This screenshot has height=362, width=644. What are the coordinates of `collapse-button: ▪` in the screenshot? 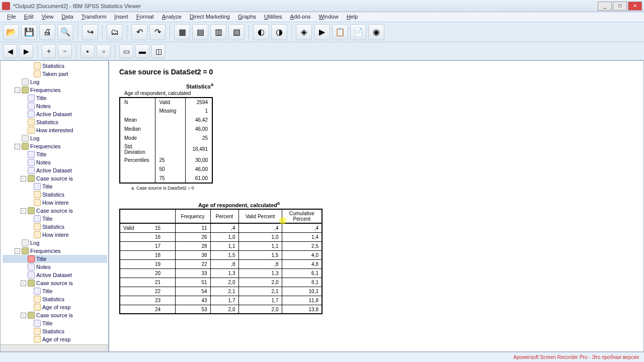 It's located at (88, 51).